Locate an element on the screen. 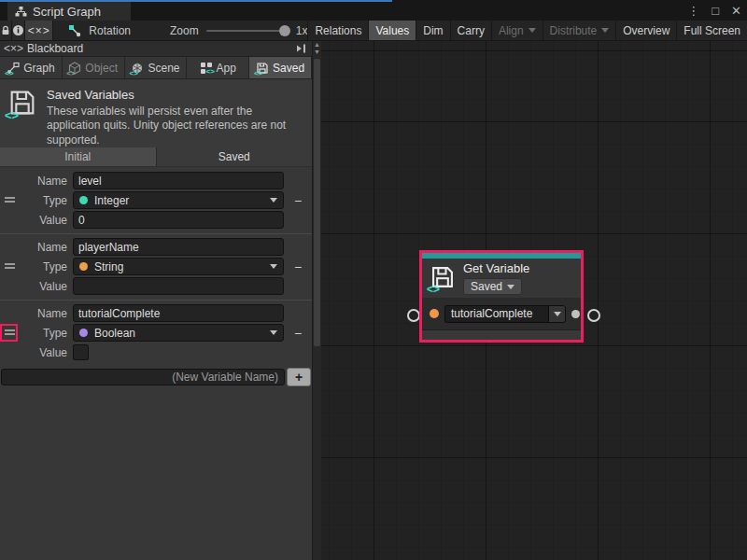 The height and width of the screenshot is (560, 747). object-tab-icon: <> is located at coordinates (75, 68).